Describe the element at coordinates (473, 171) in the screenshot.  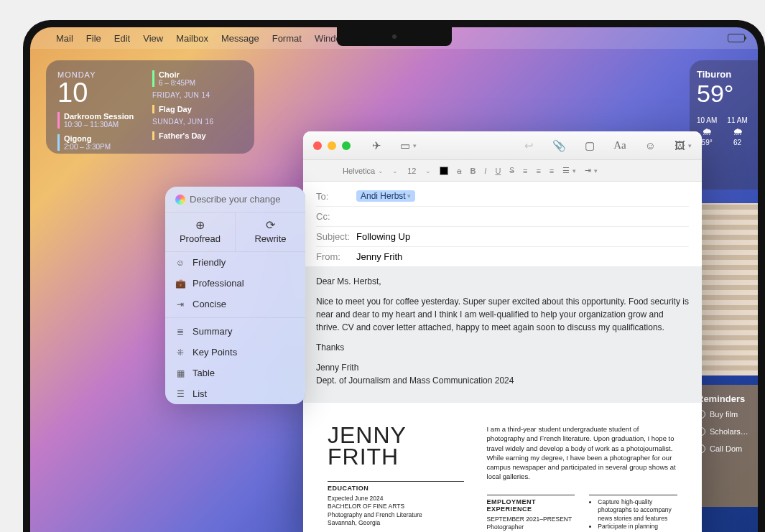
I see `bold-button: B` at that location.